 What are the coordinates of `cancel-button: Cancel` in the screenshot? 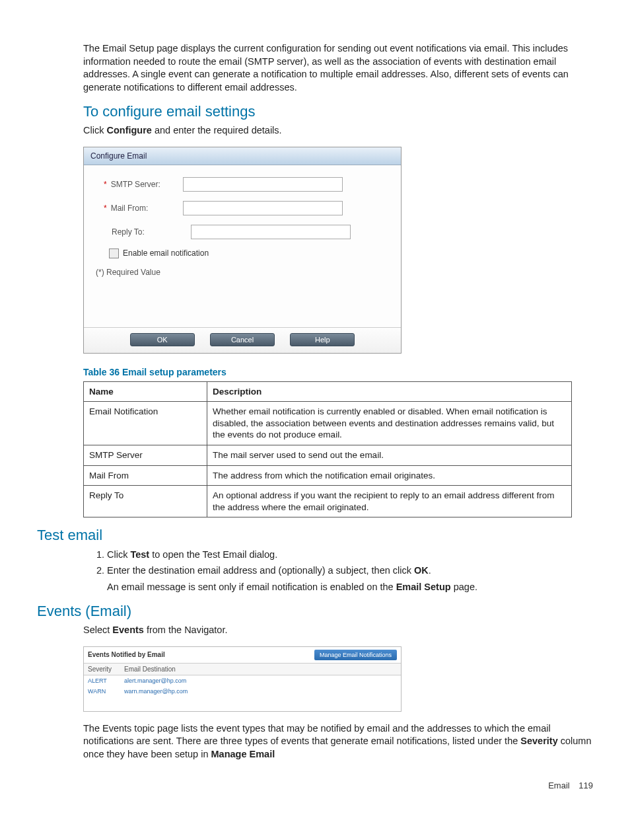 It's located at (242, 340).